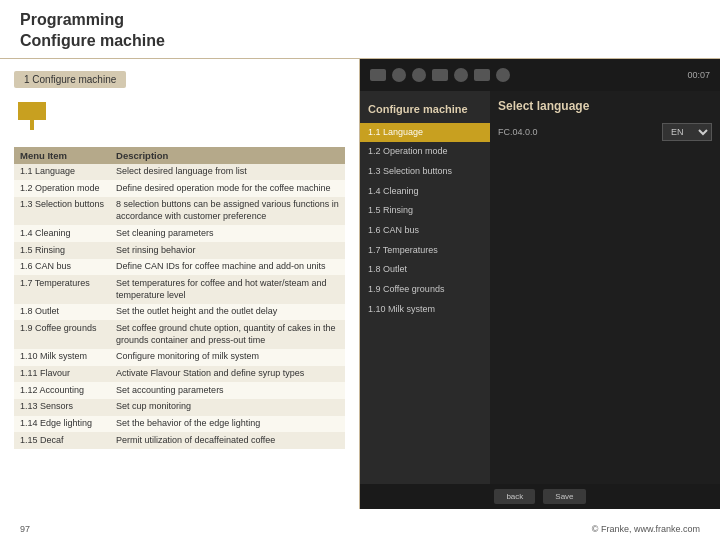  I want to click on device-sidebar-item: 1.1 Language, so click(425, 133).